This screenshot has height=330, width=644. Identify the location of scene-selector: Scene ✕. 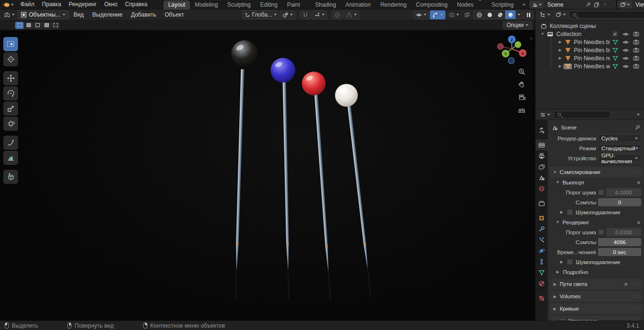
(572, 5).